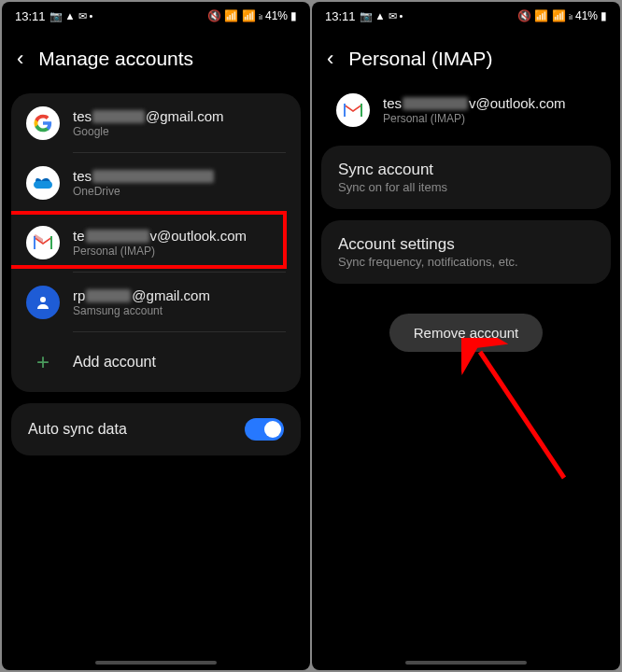 The height and width of the screenshot is (672, 622). What do you see at coordinates (179, 191) in the screenshot?
I see `account-type: OneDrive` at bounding box center [179, 191].